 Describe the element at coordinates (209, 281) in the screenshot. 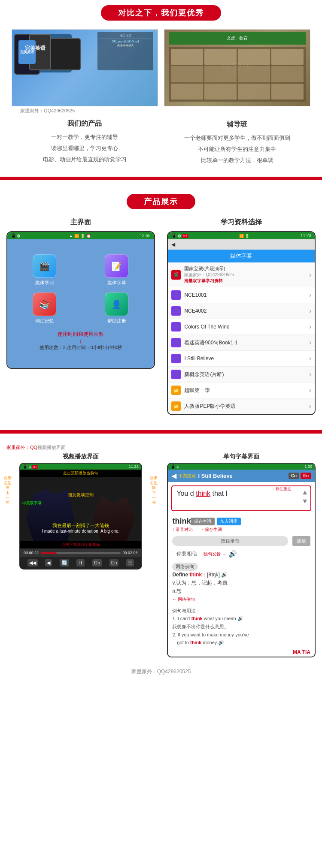

I see `media-highlight: 海量双字幕学习资料` at that location.